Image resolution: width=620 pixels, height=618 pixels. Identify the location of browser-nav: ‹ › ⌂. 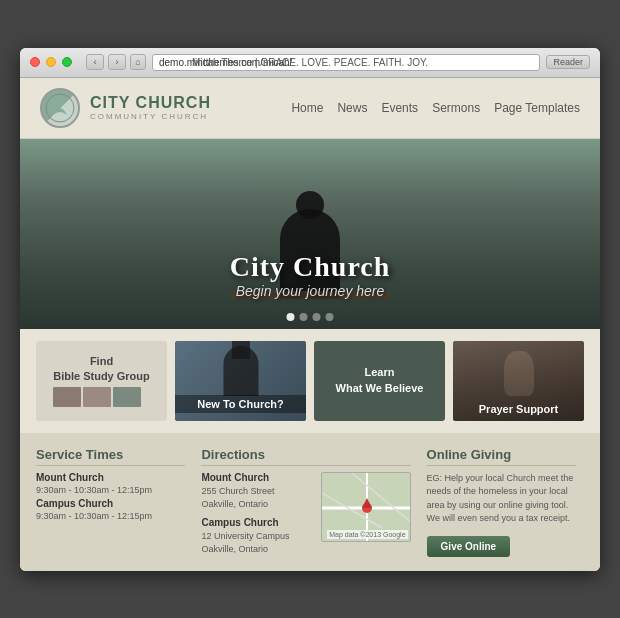
(116, 62).